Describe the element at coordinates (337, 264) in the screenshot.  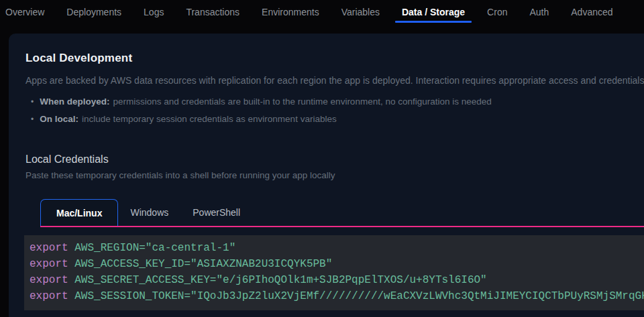
I see `code-line: export AWS_ACCESS_KEY_ID="ASIAXZNAB2U3IC…` at that location.